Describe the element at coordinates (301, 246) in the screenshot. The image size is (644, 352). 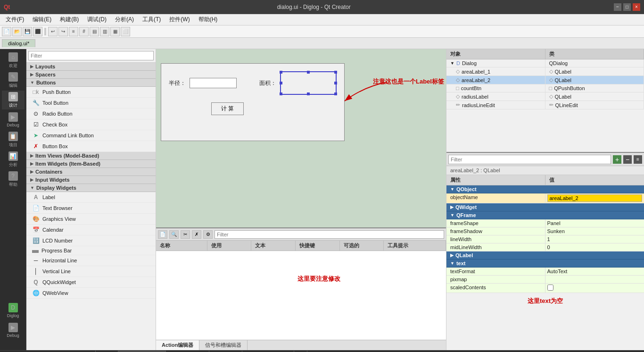
I see `action-table-header: 名称 使用 文本 快捷键 可选的 工具提示` at that location.